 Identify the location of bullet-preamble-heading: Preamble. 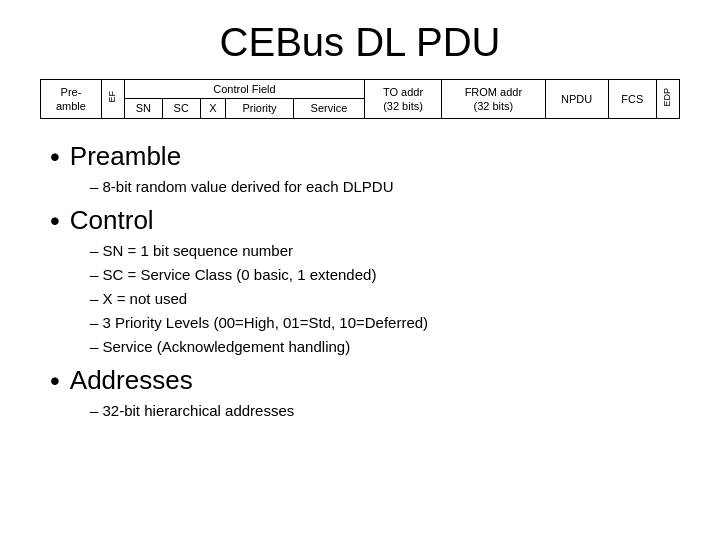
(365, 157).